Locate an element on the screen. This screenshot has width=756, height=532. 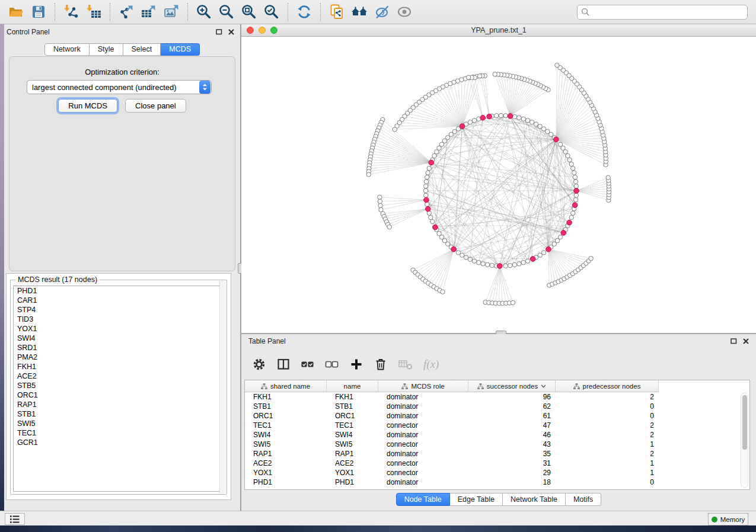
import-table-button is located at coordinates (94, 12).